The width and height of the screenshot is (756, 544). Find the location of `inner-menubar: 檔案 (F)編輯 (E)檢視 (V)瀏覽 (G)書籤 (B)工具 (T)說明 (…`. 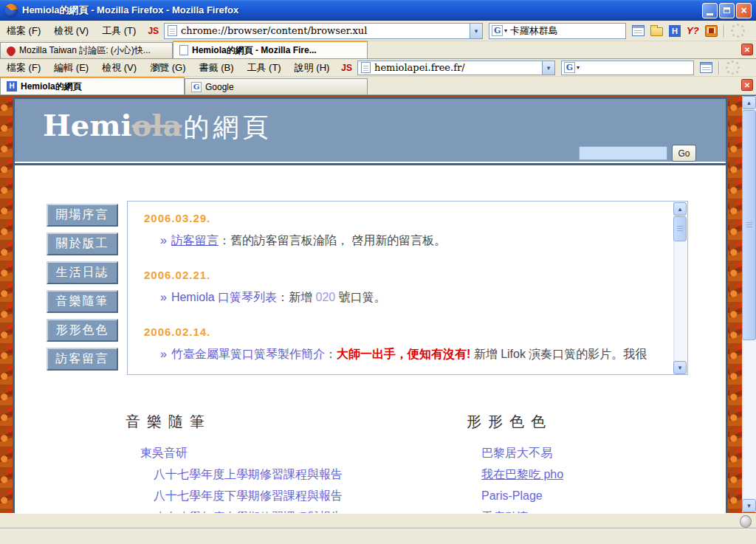

inner-menubar: 檔案 (F)編輯 (E)檢視 (V)瀏覽 (G)書籤 (B)工具 (T)說明 (… is located at coordinates (168, 68).